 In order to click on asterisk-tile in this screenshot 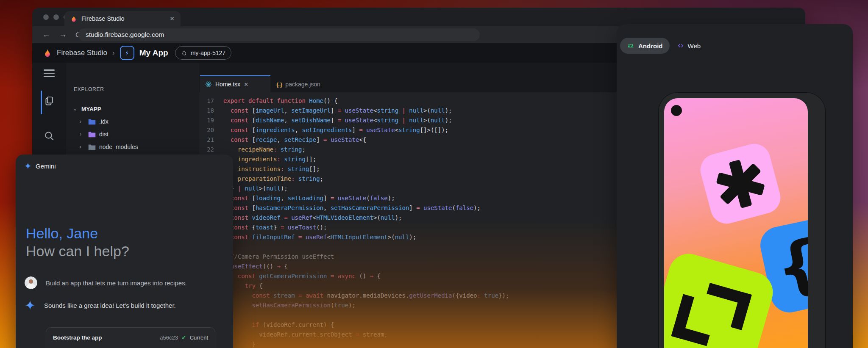, I will do `click(740, 184)`.